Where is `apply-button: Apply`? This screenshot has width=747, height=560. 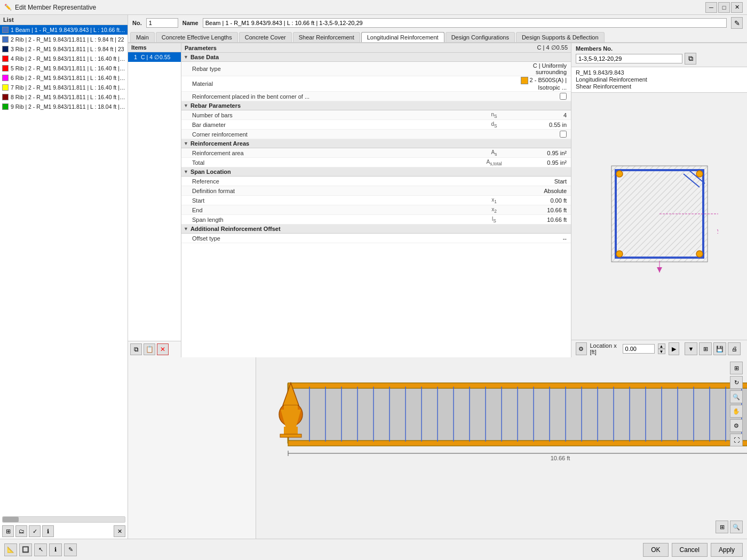 apply-button: Apply is located at coordinates (727, 550).